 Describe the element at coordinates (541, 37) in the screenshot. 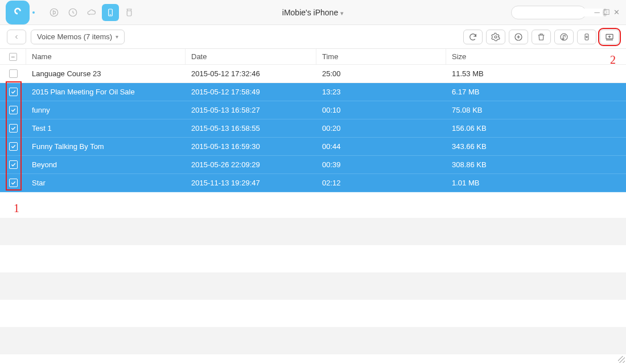

I see `delete-button` at that location.